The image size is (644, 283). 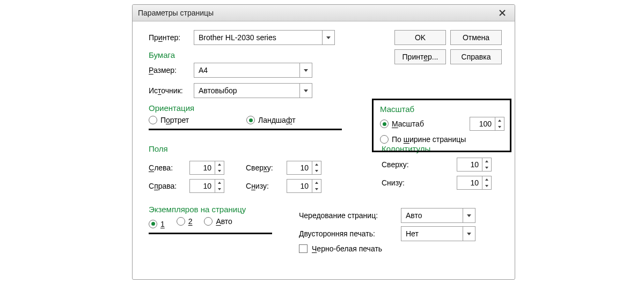 I want to click on paper-size-value: A4, so click(x=247, y=70).